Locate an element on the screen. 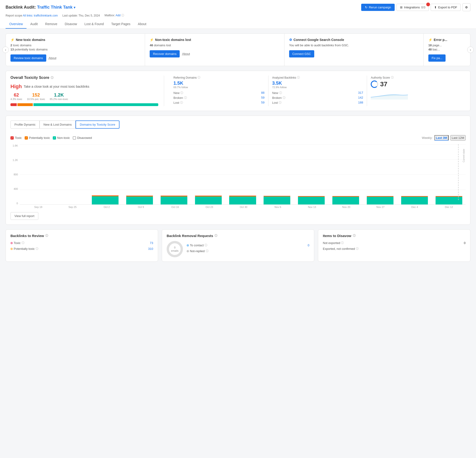  brand-dropdown-icon: ▾ is located at coordinates (74, 7).